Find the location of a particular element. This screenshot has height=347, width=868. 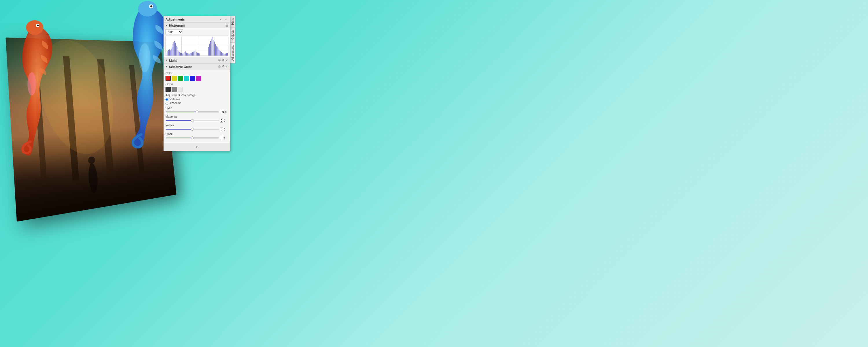

swatch-green is located at coordinates (180, 78).